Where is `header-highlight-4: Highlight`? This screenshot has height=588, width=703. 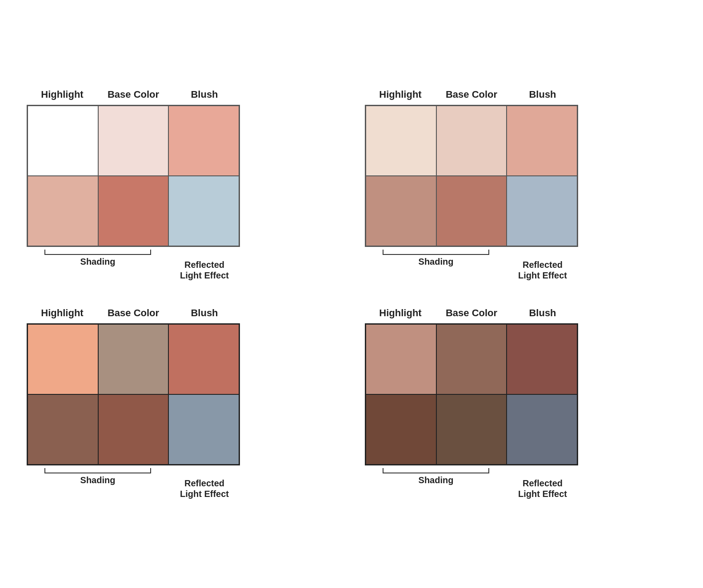 header-highlight-4: Highlight is located at coordinates (400, 314).